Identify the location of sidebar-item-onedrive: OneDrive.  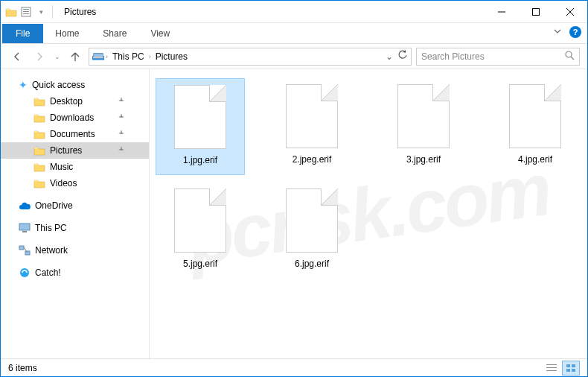
(74, 206).